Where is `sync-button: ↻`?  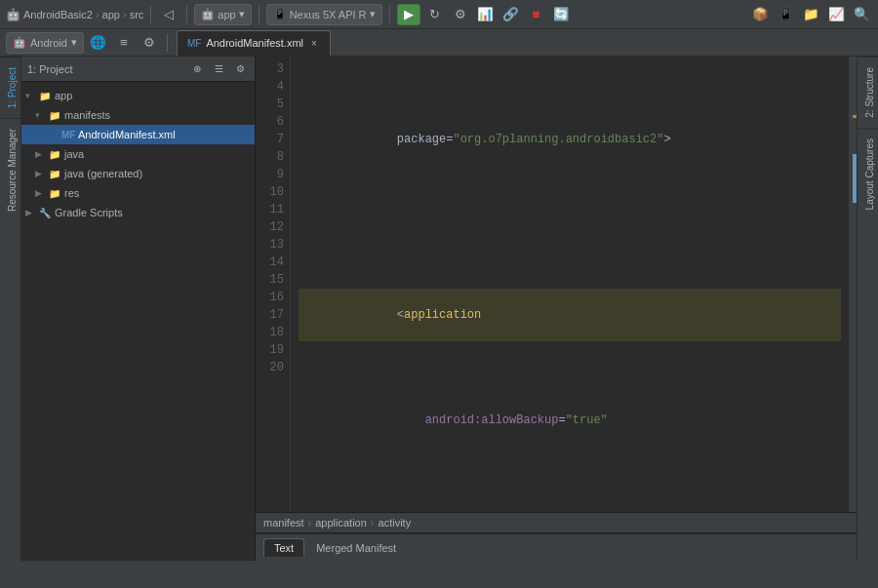 sync-button: ↻ is located at coordinates (435, 15).